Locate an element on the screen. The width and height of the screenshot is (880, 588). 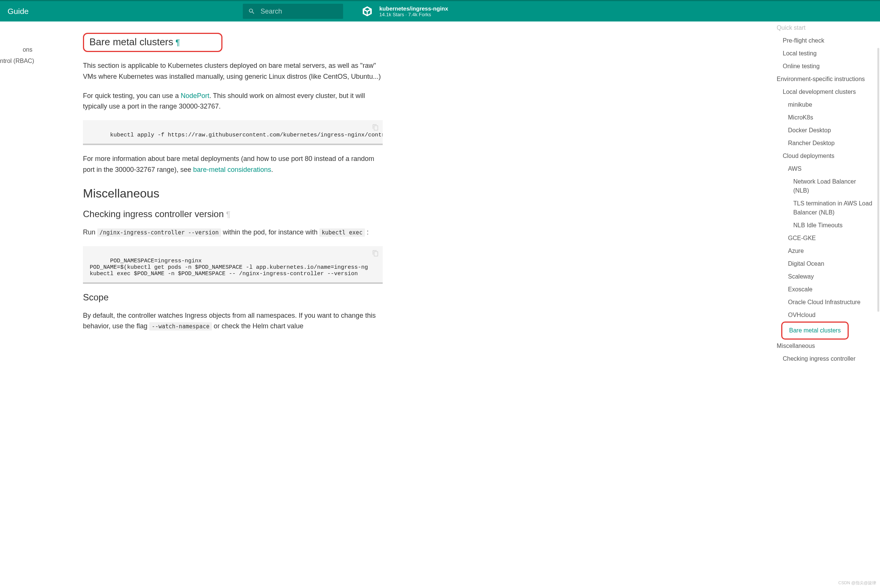
search-input is located at coordinates (299, 11).